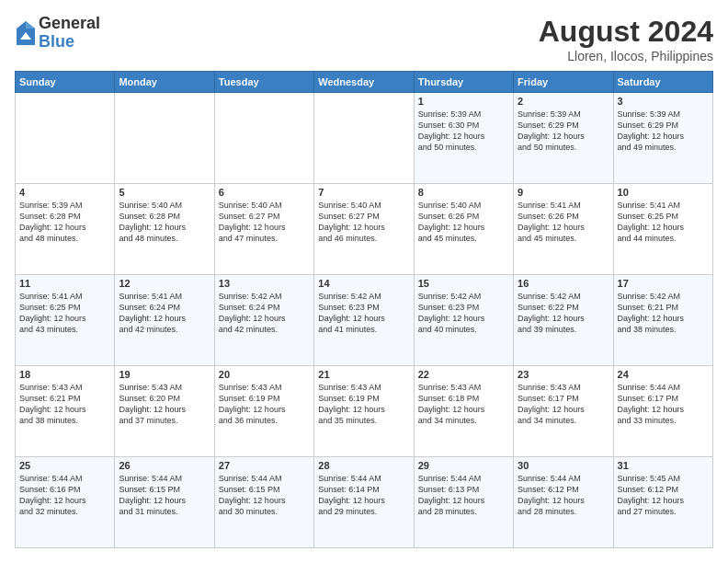 This screenshot has width=728, height=563. I want to click on day-number: 6, so click(265, 192).